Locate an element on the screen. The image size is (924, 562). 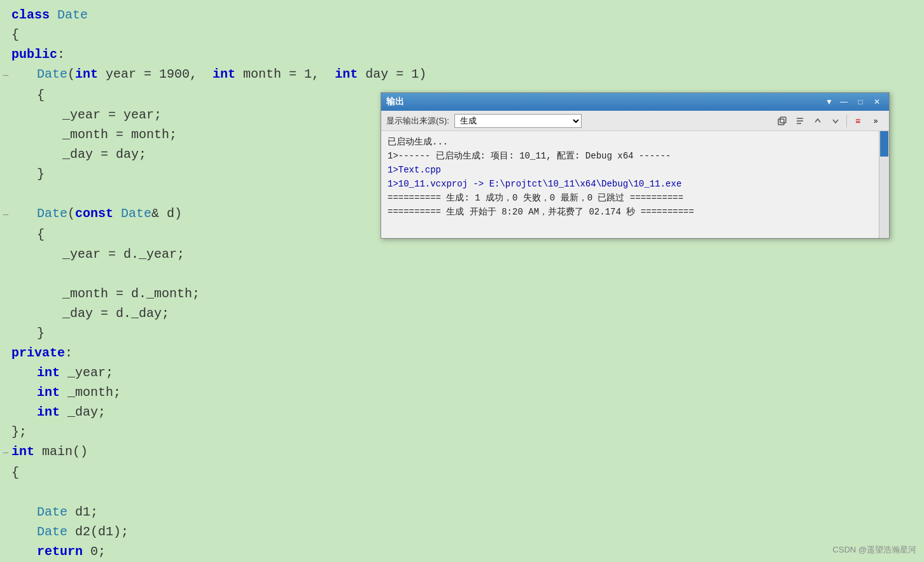
code-line: } is located at coordinates (462, 334).